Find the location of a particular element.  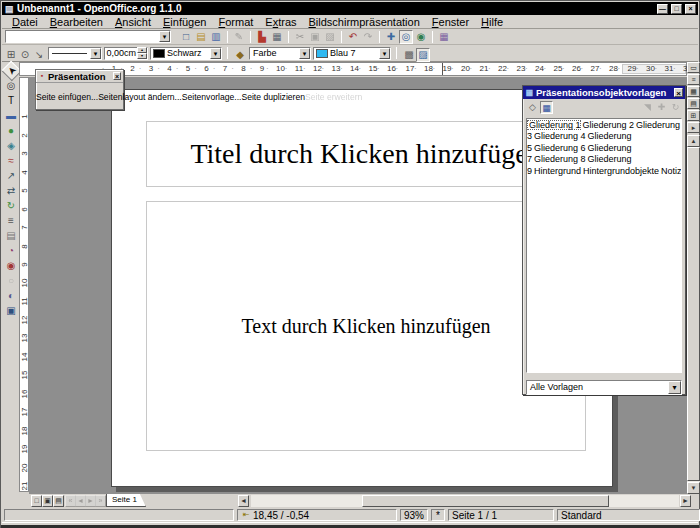

scroll-up-icon: ▲ is located at coordinates (694, 141).